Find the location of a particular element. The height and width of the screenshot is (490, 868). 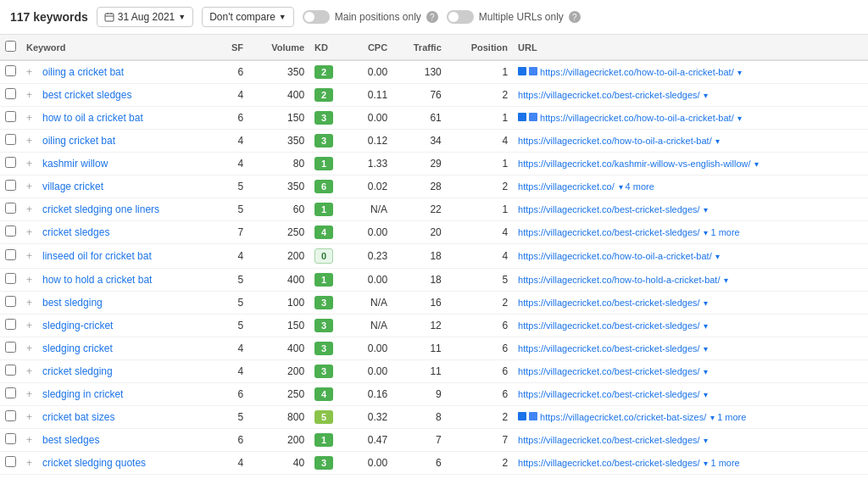

keyword-link: cricket sledges is located at coordinates (76, 232).